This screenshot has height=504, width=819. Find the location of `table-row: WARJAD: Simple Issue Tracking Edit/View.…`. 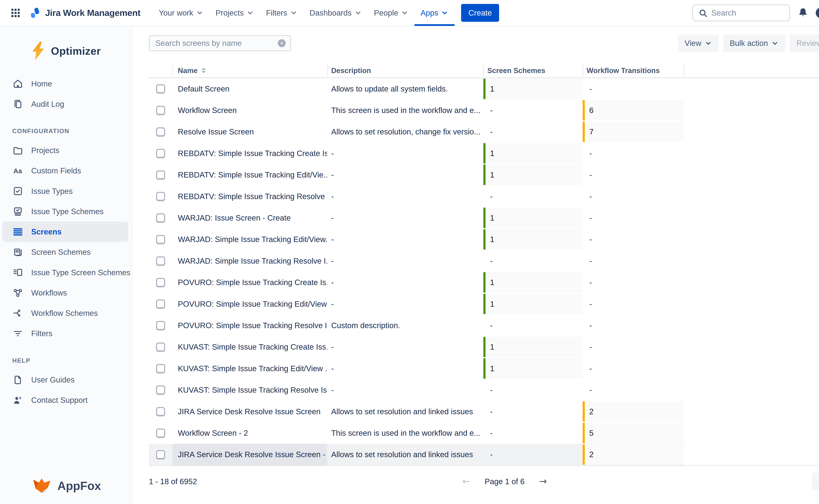

table-row: WARJAD: Simple Issue Tracking Edit/View.… is located at coordinates (417, 239).